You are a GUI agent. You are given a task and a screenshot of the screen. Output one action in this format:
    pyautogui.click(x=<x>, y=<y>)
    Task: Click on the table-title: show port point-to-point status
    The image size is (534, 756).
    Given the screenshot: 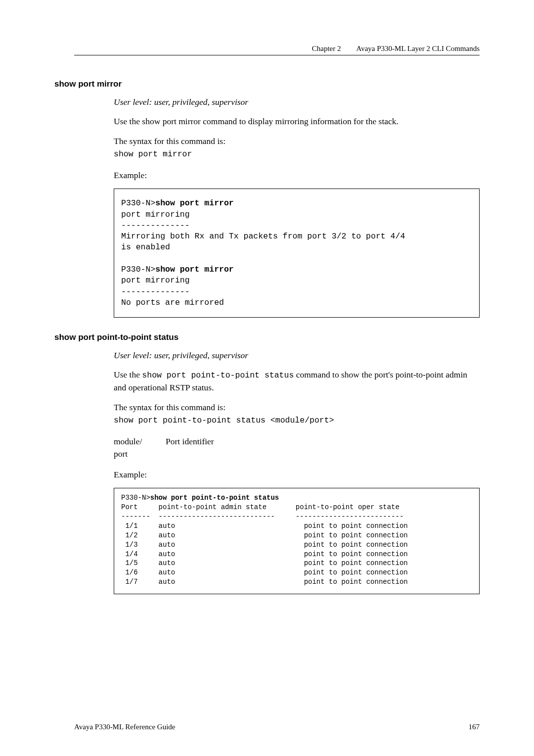 What is the action you would take?
    pyautogui.click(x=215, y=498)
    